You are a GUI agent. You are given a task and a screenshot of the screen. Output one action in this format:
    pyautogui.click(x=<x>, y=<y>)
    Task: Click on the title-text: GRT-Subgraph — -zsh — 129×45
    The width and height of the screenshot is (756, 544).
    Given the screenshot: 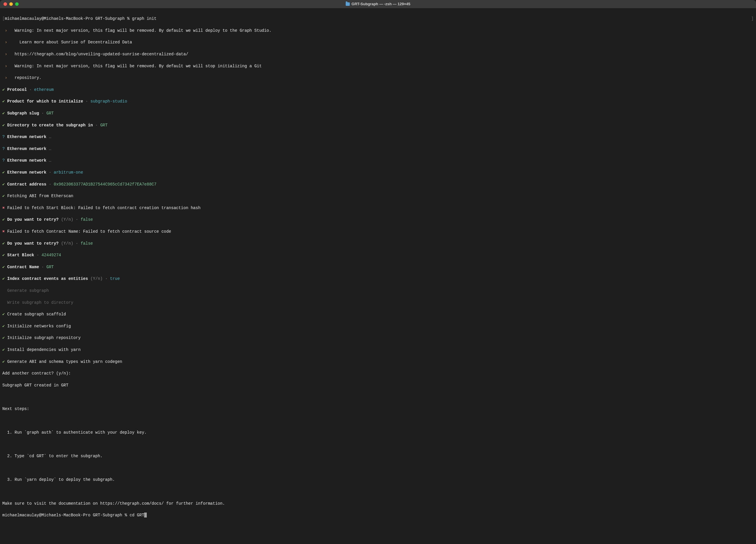 What is the action you would take?
    pyautogui.click(x=381, y=4)
    